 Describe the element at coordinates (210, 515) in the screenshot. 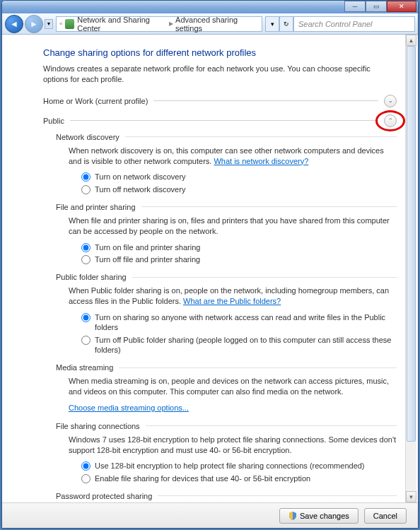

I see `footer: Save changes Cancel` at that location.